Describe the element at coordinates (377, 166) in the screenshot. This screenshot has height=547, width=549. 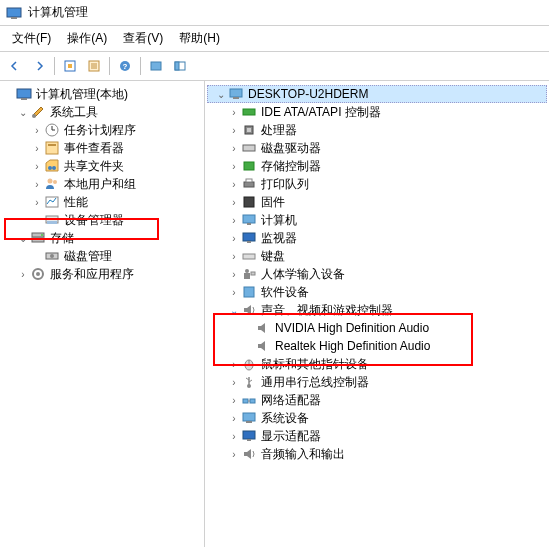
I see `device-storage-ctrl: ›存储控制器` at that location.